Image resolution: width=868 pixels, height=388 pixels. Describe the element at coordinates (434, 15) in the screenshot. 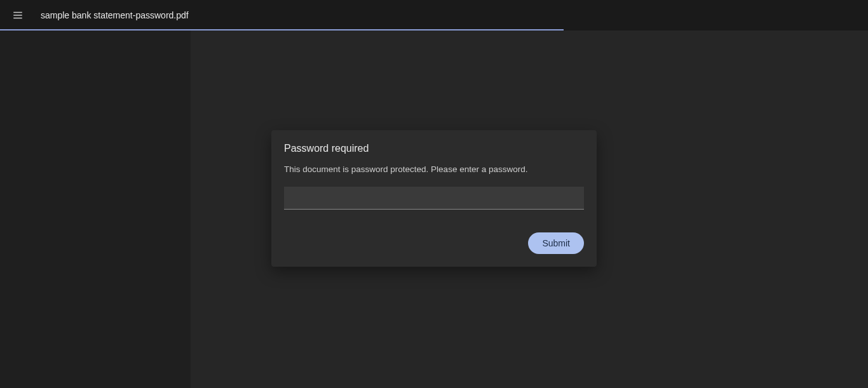

I see `app-header: sample bank statement-password.pdf` at that location.